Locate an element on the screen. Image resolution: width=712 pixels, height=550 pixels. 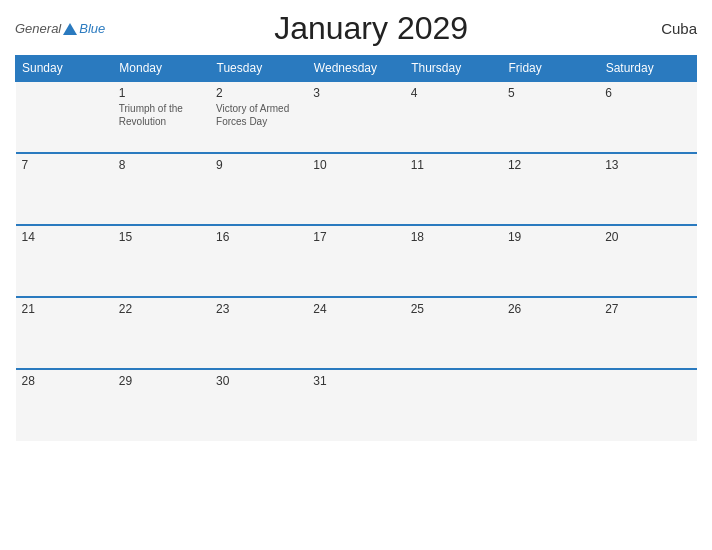
day-header-tuesday: Tuesday is located at coordinates (258, 69).